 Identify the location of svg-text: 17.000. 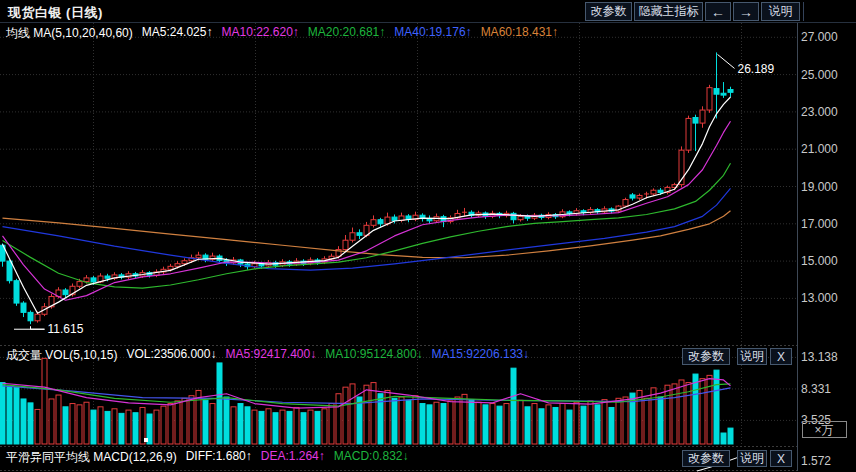
(820, 224).